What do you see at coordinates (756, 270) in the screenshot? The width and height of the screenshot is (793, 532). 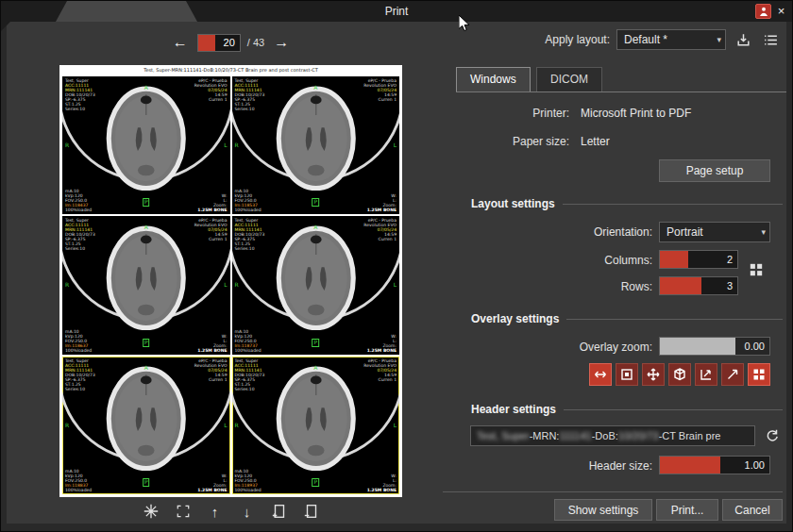 I see `grid-layout-button` at bounding box center [756, 270].